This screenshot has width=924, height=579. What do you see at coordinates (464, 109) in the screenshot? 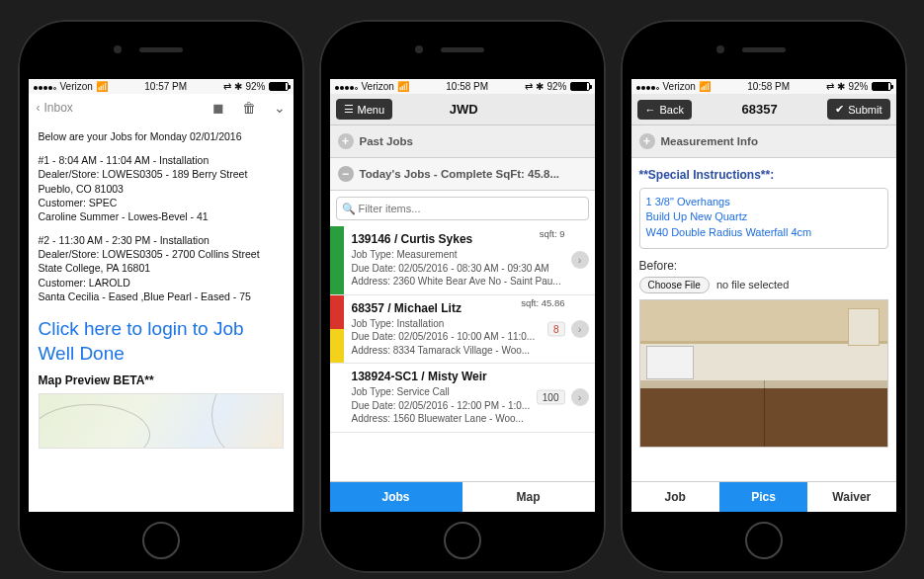
I see `page-title: JWD` at bounding box center [464, 109].